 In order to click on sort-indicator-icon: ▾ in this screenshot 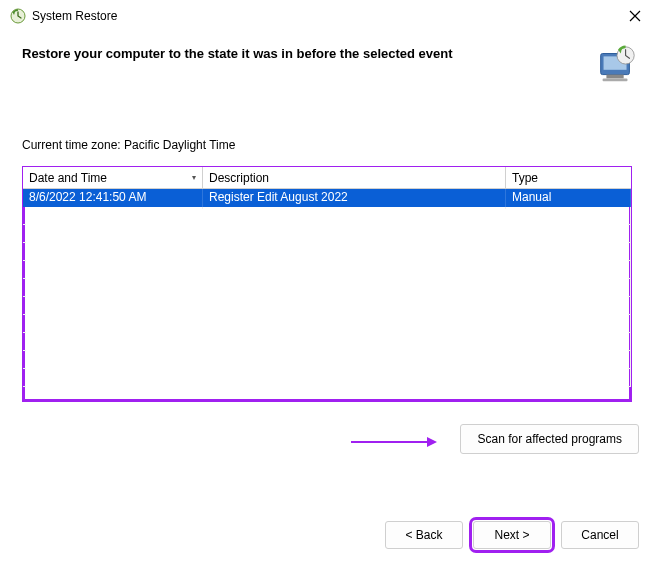, I will do `click(194, 178)`.